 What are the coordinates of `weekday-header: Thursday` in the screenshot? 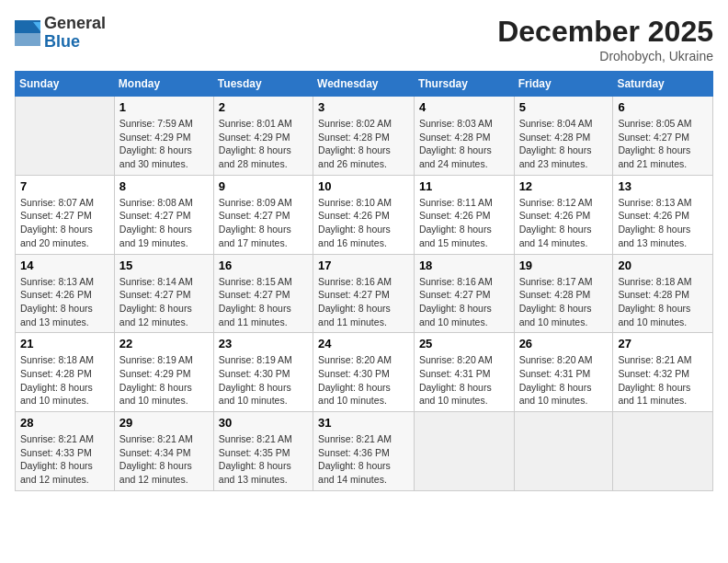 It's located at (463, 85).